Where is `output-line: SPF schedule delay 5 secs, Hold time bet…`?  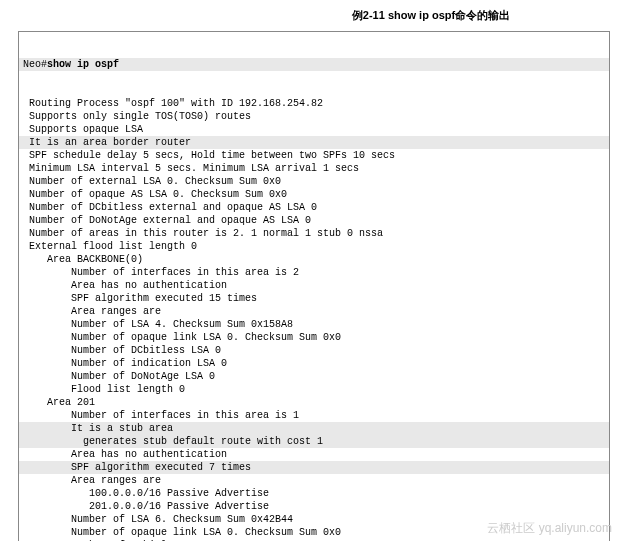 output-line: SPF schedule delay 5 secs, Hold time bet… is located at coordinates (314, 156).